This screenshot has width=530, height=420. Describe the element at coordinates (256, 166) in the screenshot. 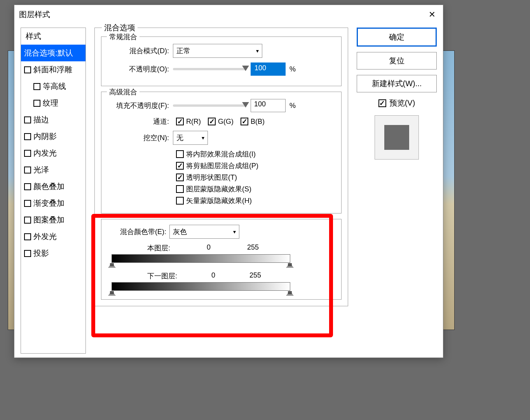

I see `opt-blend-clipped: 将剪贴图层混合成组(P)` at that location.